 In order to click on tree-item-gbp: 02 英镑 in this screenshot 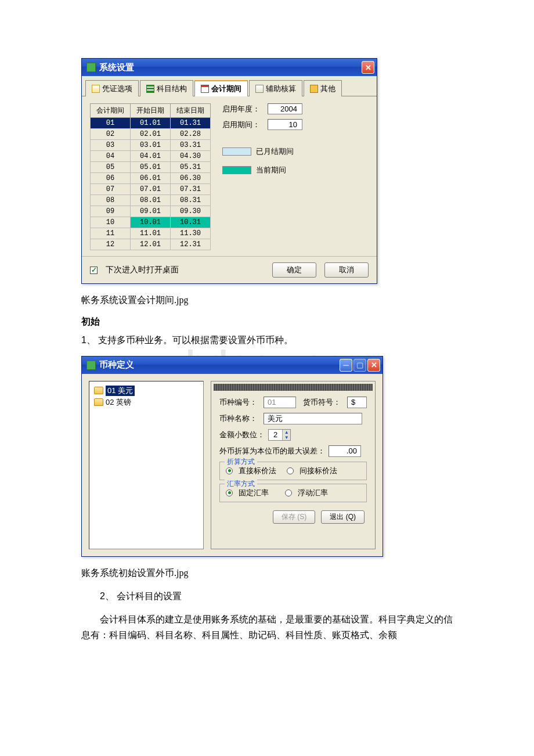, I will do `click(146, 402)`.